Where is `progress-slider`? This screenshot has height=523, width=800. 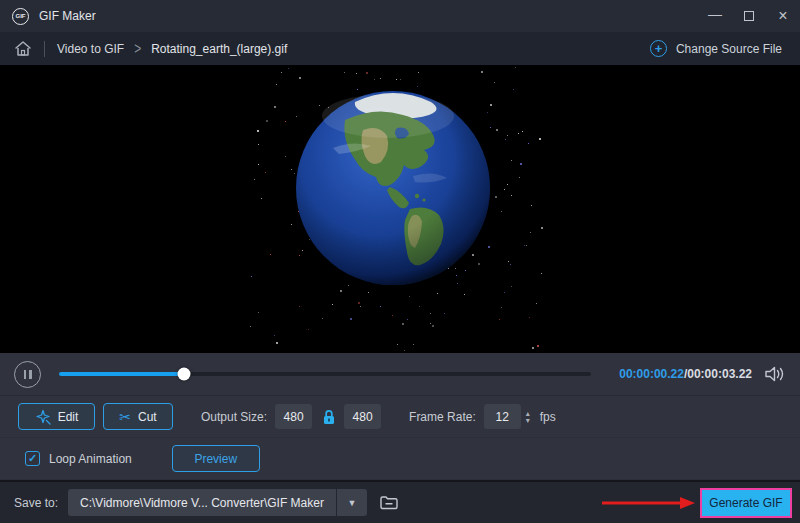
progress-slider is located at coordinates (325, 374).